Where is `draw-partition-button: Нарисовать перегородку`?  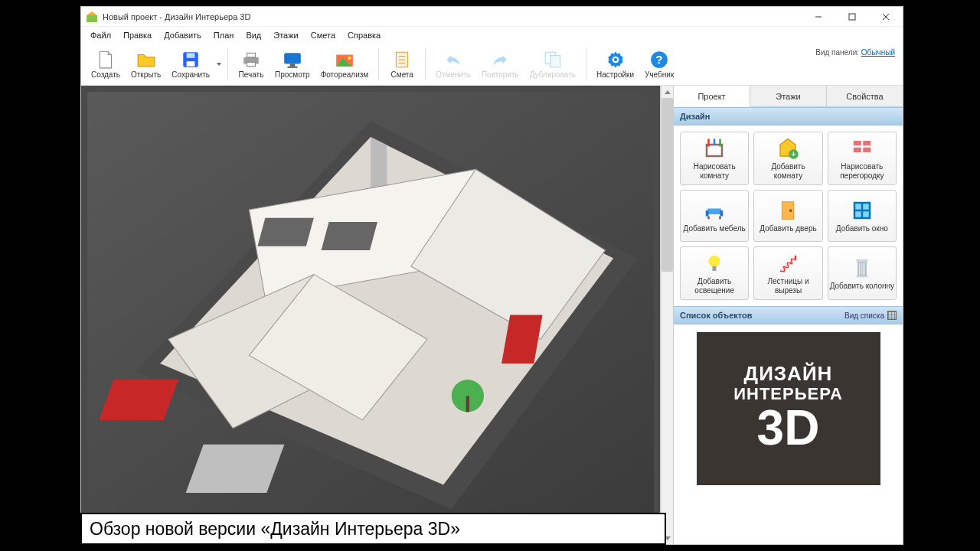 draw-partition-button: Нарисовать перегородку is located at coordinates (862, 158).